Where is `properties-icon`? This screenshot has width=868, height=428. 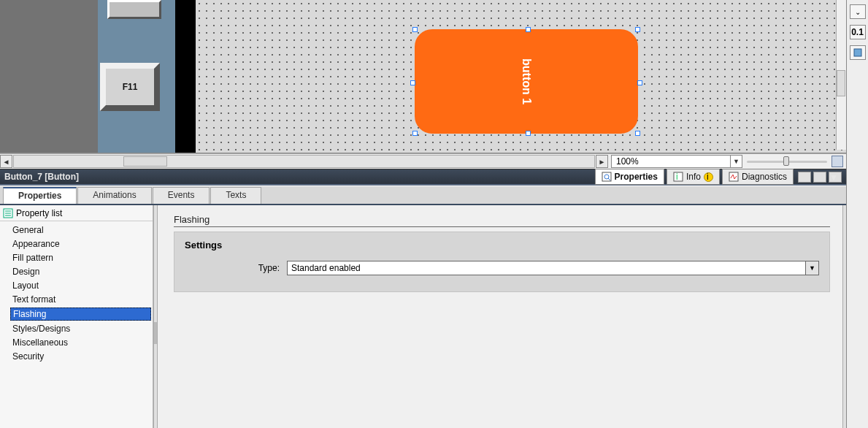
properties-icon is located at coordinates (607, 177).